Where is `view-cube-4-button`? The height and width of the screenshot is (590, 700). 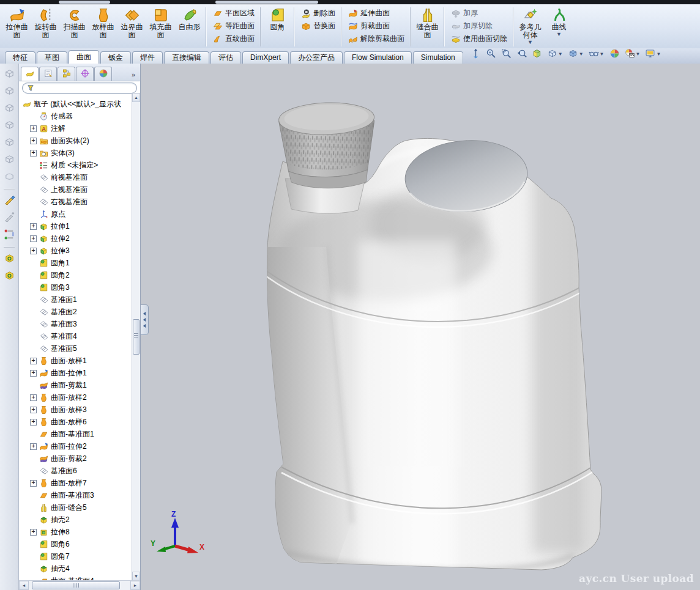 view-cube-4-button is located at coordinates (9, 126).